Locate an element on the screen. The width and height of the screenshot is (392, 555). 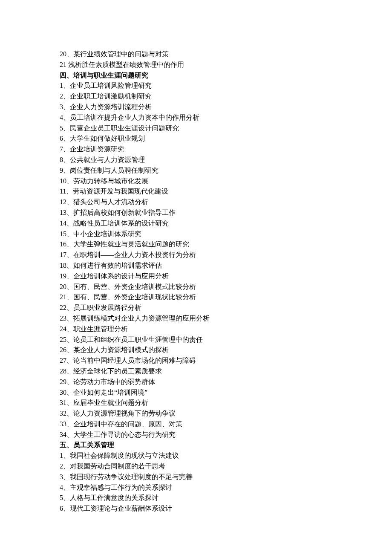
list-item: 3、我国现行劳动争议处理制度的不足与完善 is located at coordinates (196, 477).